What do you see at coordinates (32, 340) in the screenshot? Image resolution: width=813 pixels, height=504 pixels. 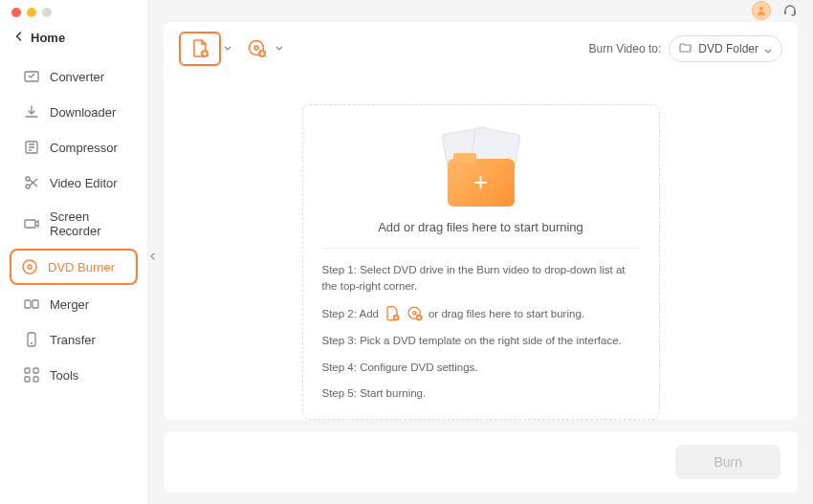 I see `transfer-icon` at bounding box center [32, 340].